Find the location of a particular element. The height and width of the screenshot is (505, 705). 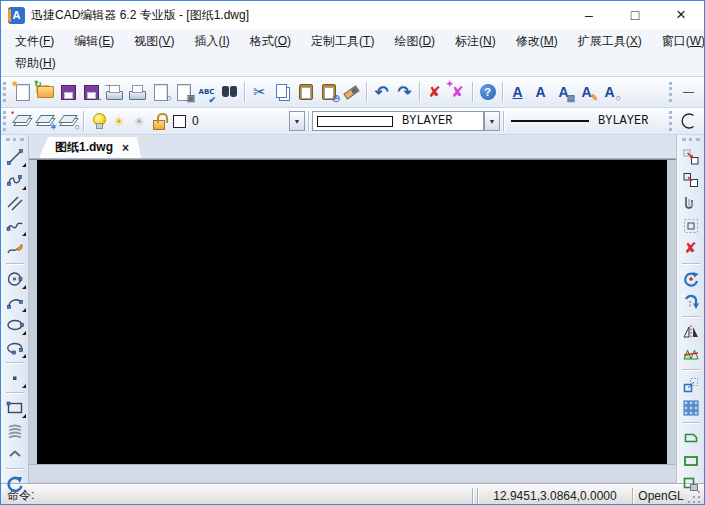

spline-button is located at coordinates (15, 226).